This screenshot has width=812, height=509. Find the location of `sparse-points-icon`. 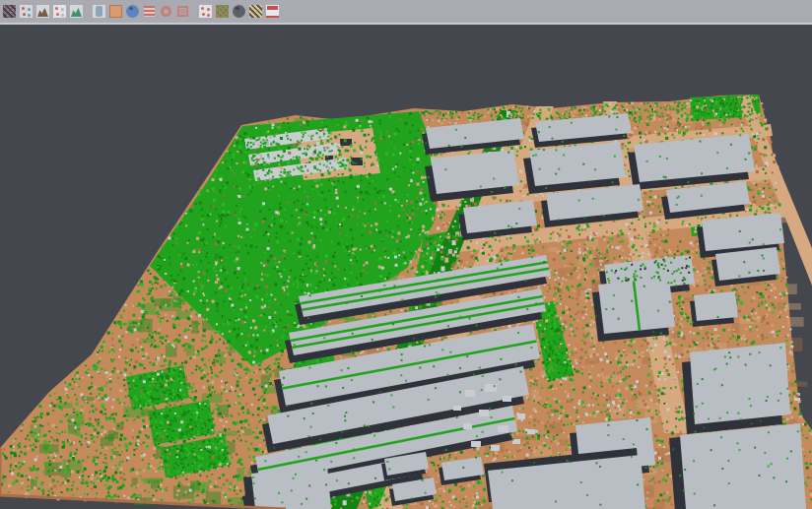

sparse-points-icon is located at coordinates (59, 12).